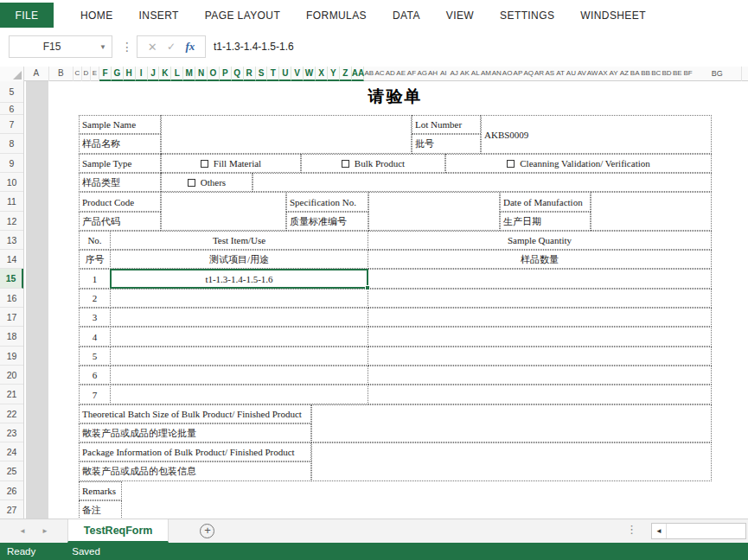  Describe the element at coordinates (528, 74) in the screenshot. I see `column-header-aq: AQ` at that location.